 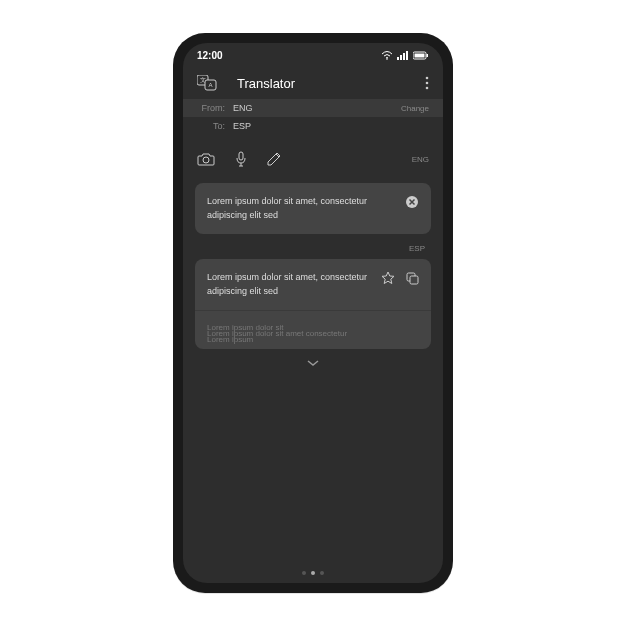 What do you see at coordinates (403, 56) in the screenshot?
I see `signal-icon` at bounding box center [403, 56].